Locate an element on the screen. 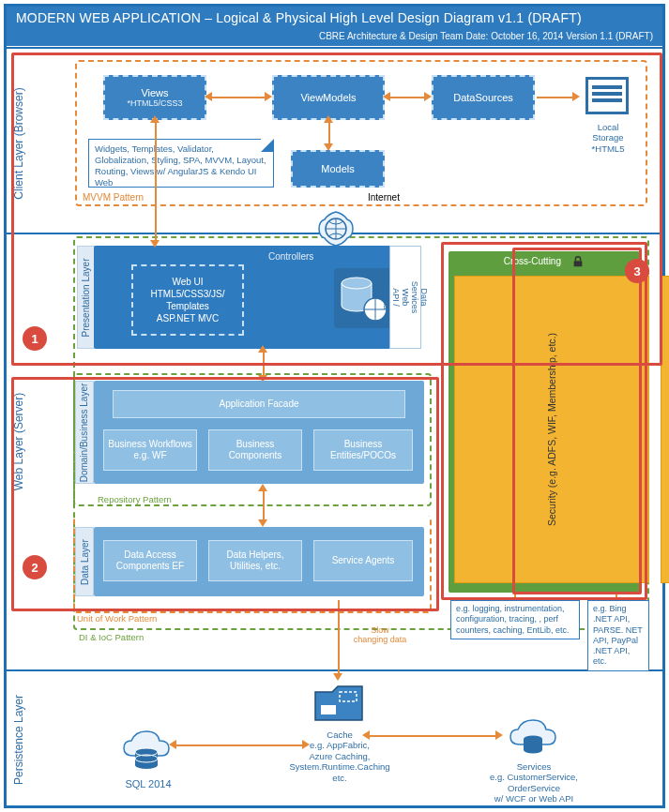 The height and width of the screenshot is (812, 669). cache-folder-icon is located at coordinates (339, 703).